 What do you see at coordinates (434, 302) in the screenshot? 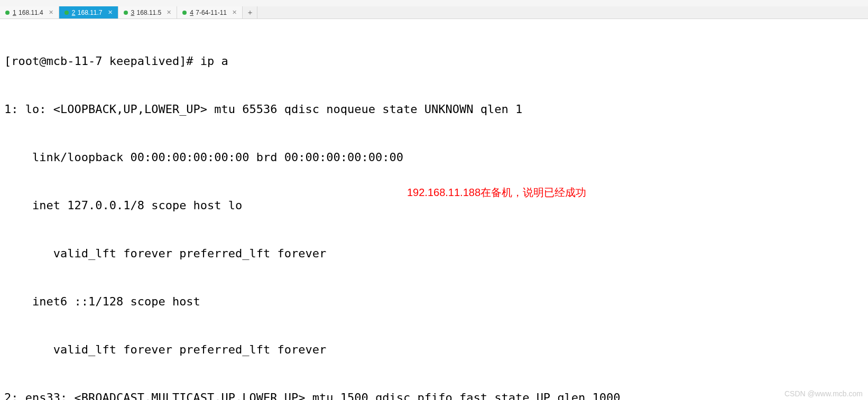
I see `terminal-line: inet6 ::1/128 scope host` at bounding box center [434, 302].